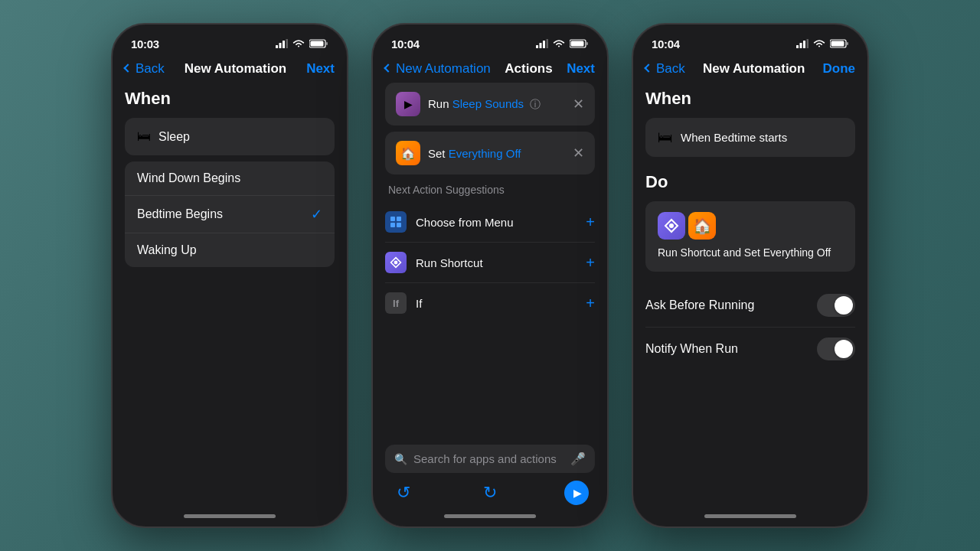 The image size is (980, 551). What do you see at coordinates (836, 349) in the screenshot?
I see `toggle-switch-notify` at bounding box center [836, 349].